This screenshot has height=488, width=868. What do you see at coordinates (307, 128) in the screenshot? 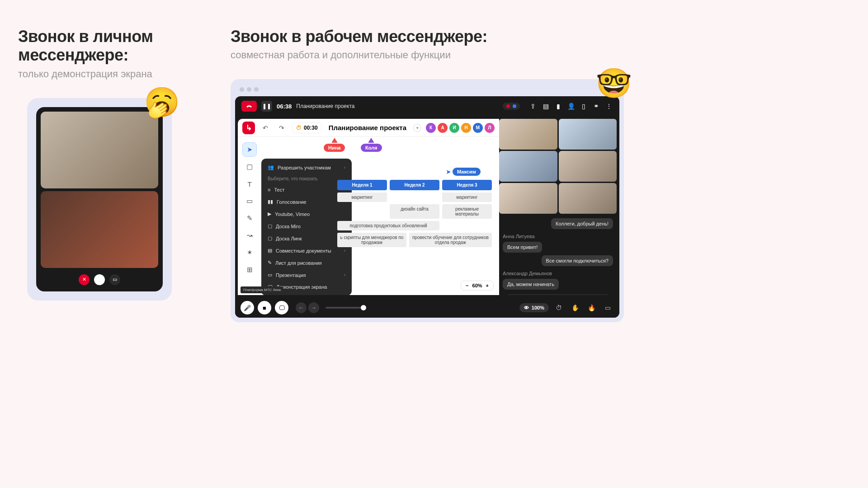
I see `board-timer: ⏱00:30` at bounding box center [307, 128].